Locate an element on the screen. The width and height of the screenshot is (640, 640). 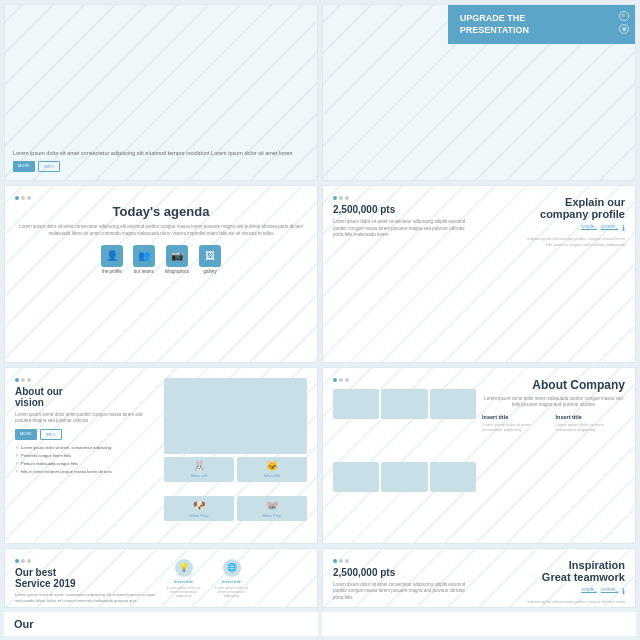
service1-label: Insert title is located at coordinates (184, 582).